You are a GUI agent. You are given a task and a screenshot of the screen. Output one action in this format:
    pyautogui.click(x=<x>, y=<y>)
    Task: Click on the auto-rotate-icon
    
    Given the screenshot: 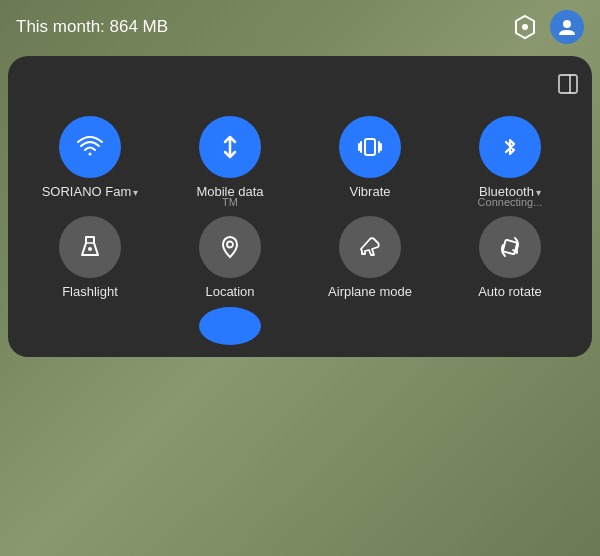 What is the action you would take?
    pyautogui.click(x=510, y=247)
    